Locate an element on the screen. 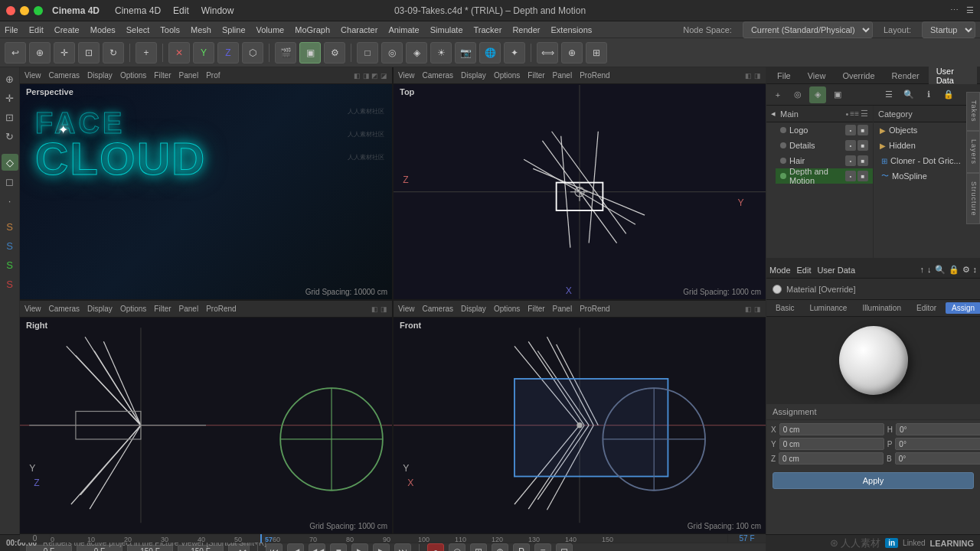 The image size is (980, 551). h-input is located at coordinates (938, 429).